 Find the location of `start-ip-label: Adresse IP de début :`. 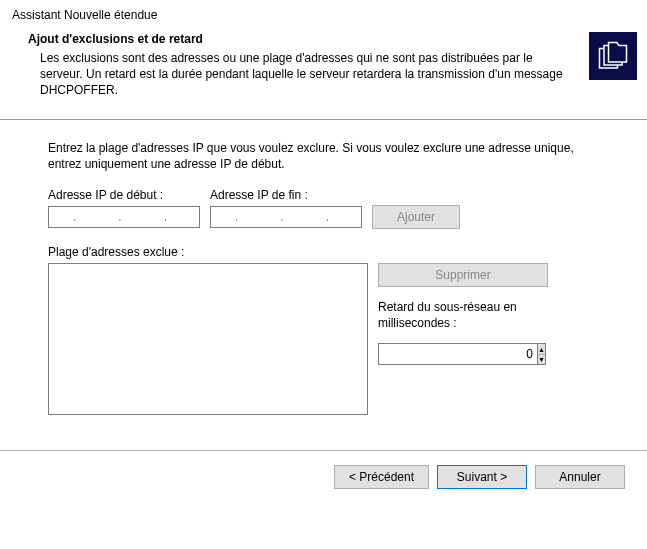

start-ip-label: Adresse IP de début : is located at coordinates (124, 195).